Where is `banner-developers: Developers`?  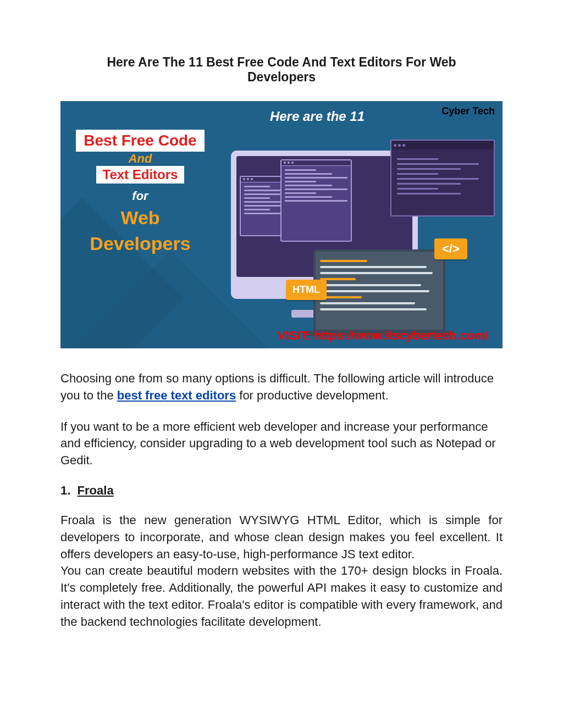 banner-developers: Developers is located at coordinates (140, 244).